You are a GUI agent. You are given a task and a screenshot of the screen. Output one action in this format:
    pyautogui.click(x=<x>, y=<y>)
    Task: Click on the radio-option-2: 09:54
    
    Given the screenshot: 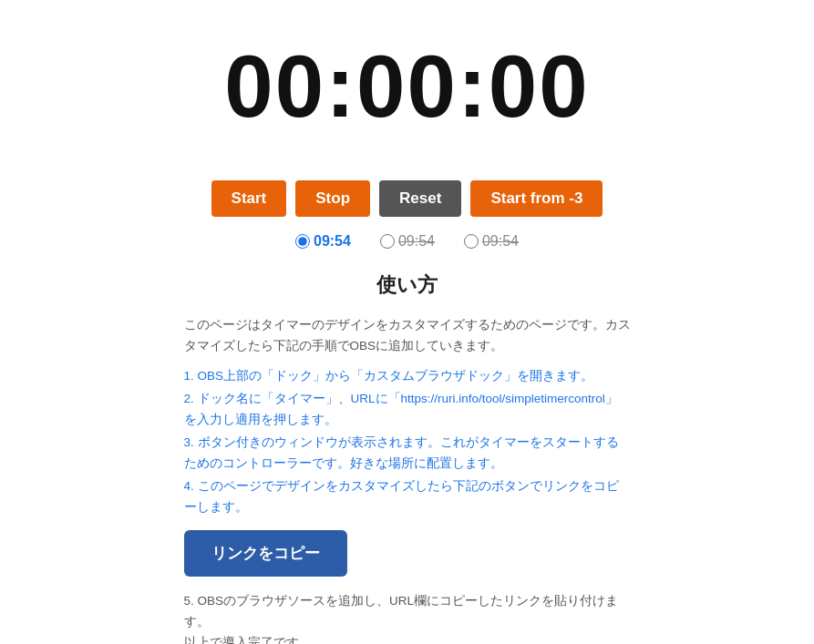 What is the action you would take?
    pyautogui.click(x=407, y=241)
    